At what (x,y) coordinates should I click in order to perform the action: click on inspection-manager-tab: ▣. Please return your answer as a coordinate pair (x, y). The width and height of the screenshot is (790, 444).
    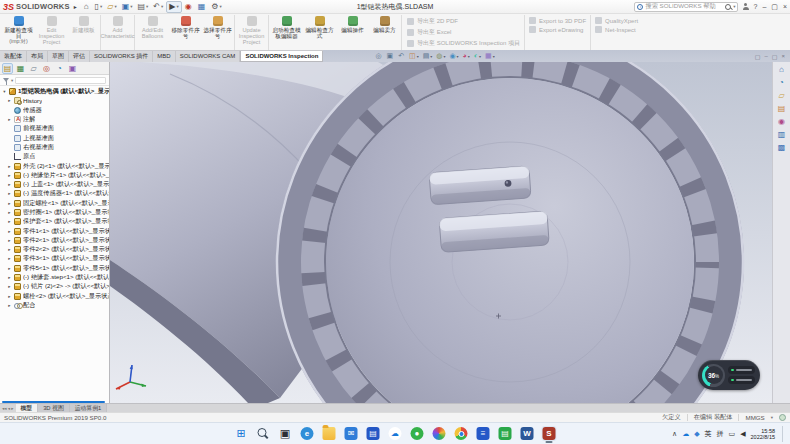
    Looking at the image, I should click on (72, 68).